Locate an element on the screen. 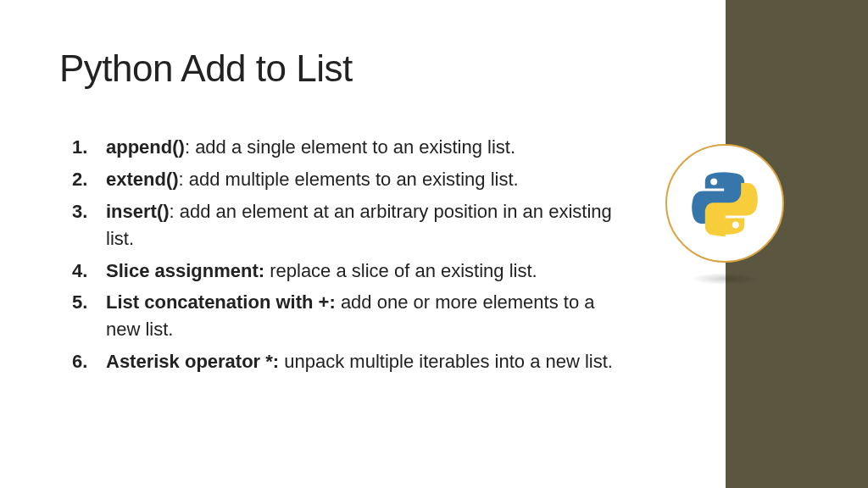  python-logo-icon is located at coordinates (725, 203).